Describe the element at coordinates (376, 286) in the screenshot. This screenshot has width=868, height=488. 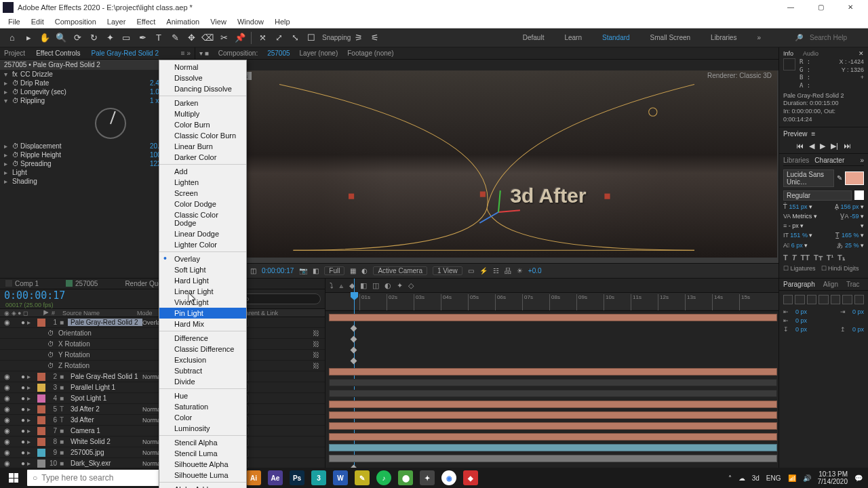
I see `frame-blend2-icon: ◫` at that location.